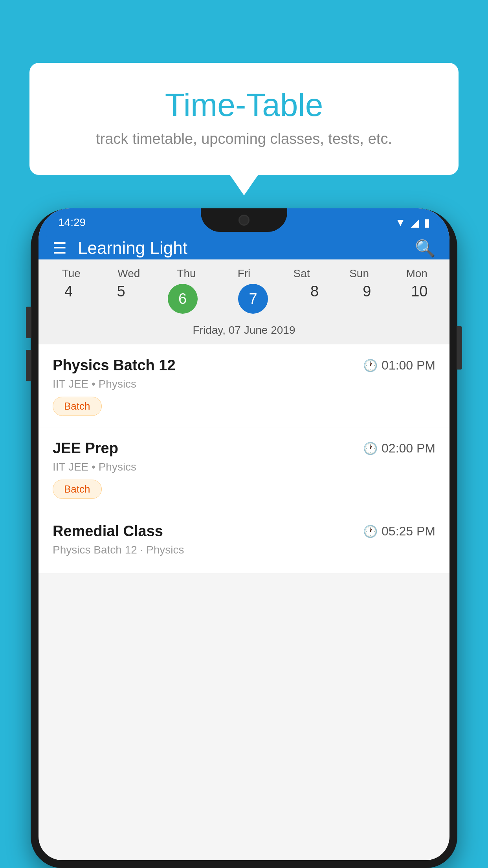 The width and height of the screenshot is (488, 868). What do you see at coordinates (244, 384) in the screenshot?
I see `schedule-item-1-subtitle: IIT JEE • Physics` at bounding box center [244, 384].